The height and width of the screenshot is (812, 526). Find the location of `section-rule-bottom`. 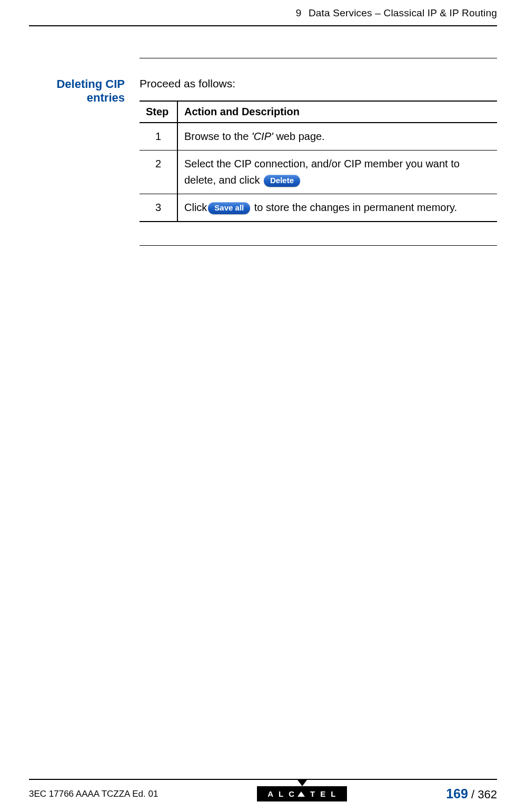

section-rule-bottom is located at coordinates (318, 245).